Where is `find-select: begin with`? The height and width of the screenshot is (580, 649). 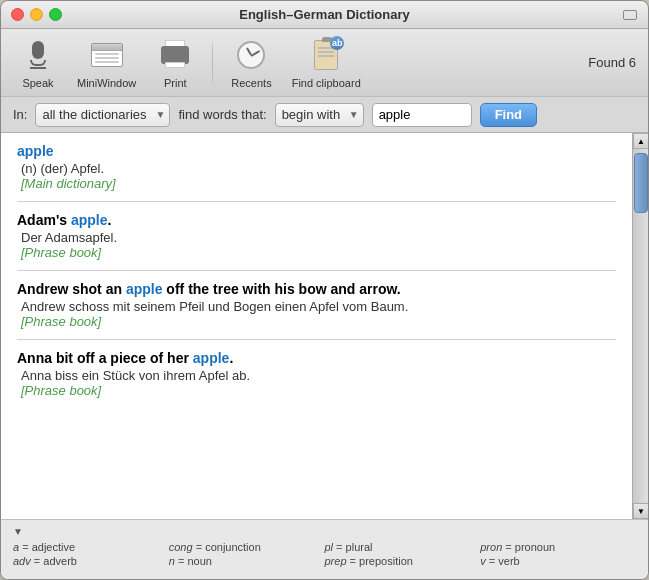
find-select: begin with is located at coordinates (320, 115).